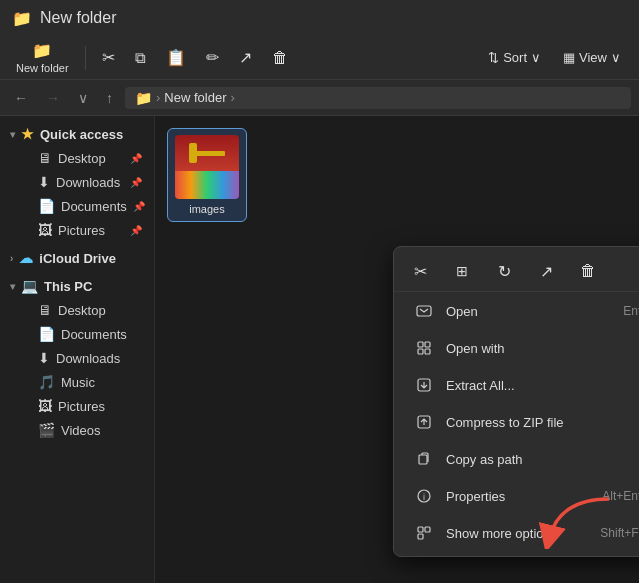 The height and width of the screenshot is (583, 639). What do you see at coordinates (86, 58) in the screenshot?
I see `toolbar-separator` at bounding box center [86, 58].